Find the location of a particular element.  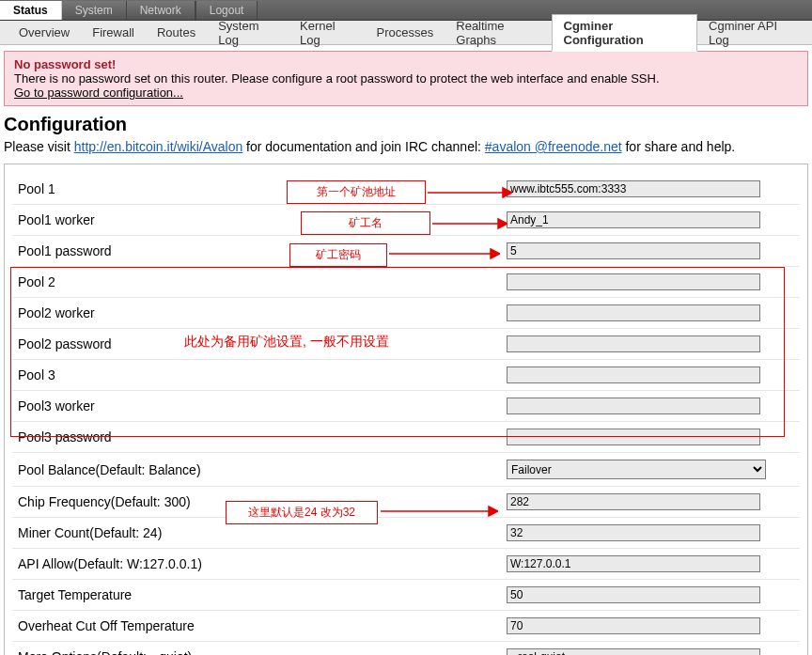

subtab-routes: Routes is located at coordinates (177, 32).